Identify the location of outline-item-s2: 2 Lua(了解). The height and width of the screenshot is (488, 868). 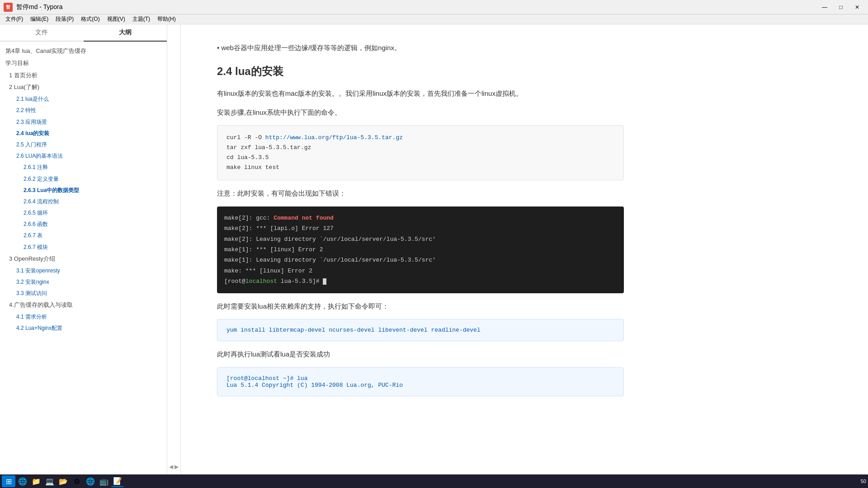
(83, 88).